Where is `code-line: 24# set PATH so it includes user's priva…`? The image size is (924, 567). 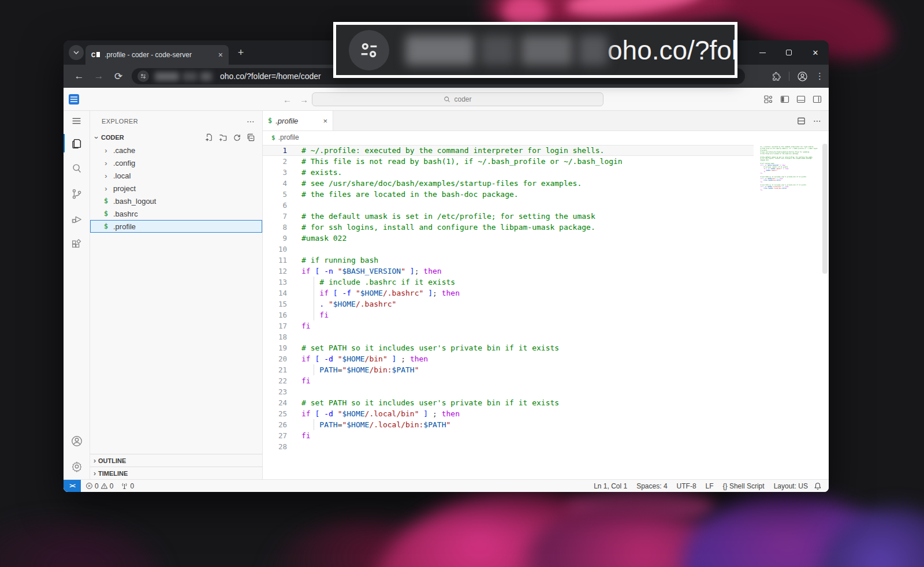 code-line: 24# set PATH so it includes user's priva… is located at coordinates (508, 403).